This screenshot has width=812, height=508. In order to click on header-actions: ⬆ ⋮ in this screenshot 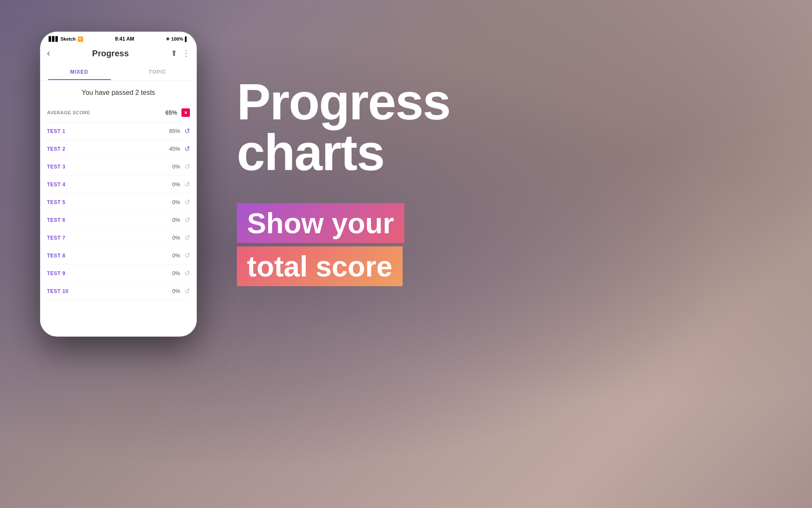, I will do `click(180, 53)`.